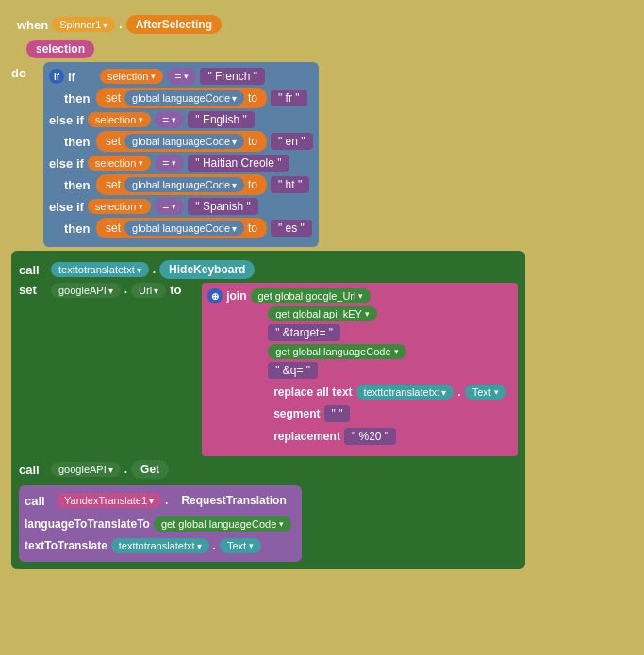 The height and width of the screenshot is (655, 644). What do you see at coordinates (360, 333) in the screenshot?
I see `join-row3: " &target= "` at bounding box center [360, 333].